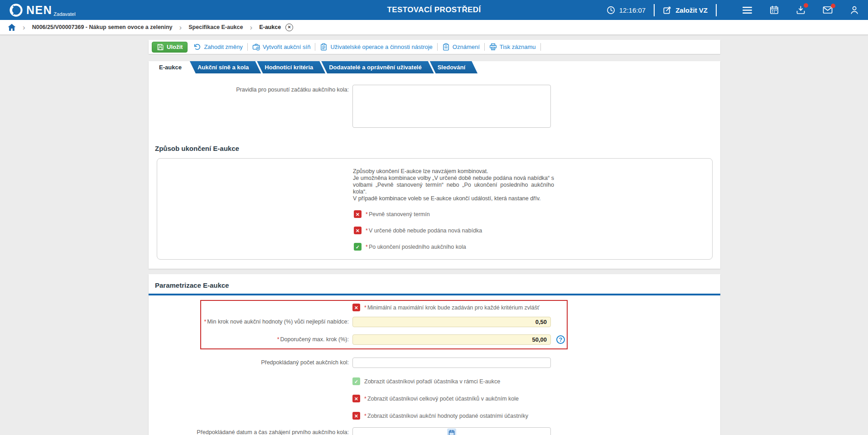  What do you see at coordinates (828, 10) in the screenshot?
I see `messages-button` at bounding box center [828, 10].